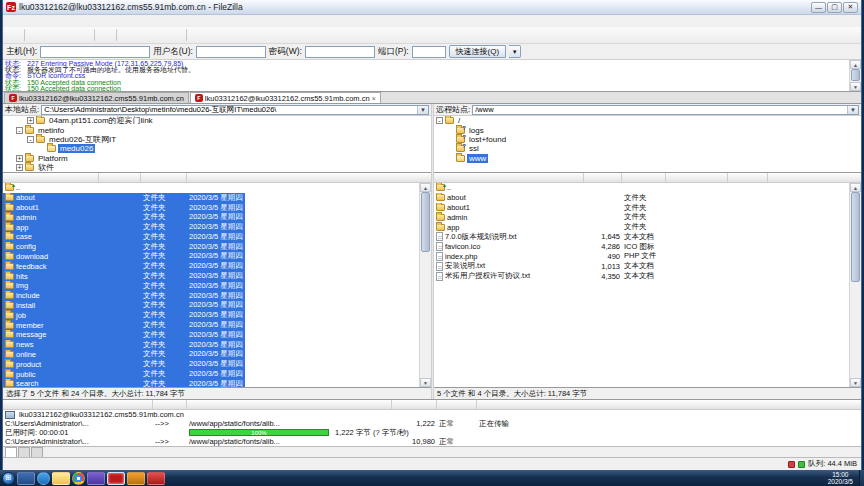  I want to click on toggle-queue-icon, so click(84, 35).